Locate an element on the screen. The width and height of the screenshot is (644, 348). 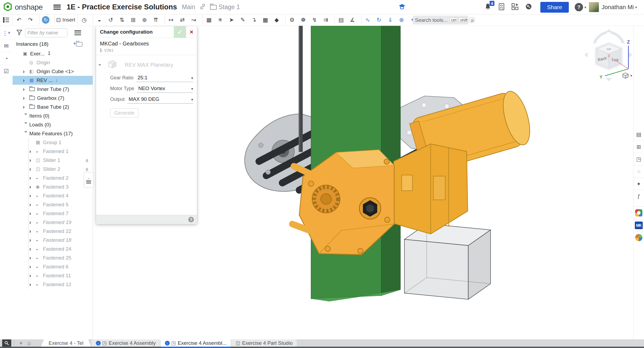
main-menu-icon is located at coordinates (57, 7).